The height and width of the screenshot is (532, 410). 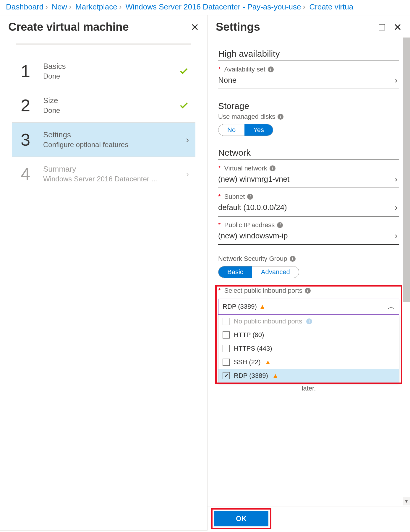 What do you see at coordinates (306, 80) in the screenshot?
I see `availability-set-value: None` at bounding box center [306, 80].